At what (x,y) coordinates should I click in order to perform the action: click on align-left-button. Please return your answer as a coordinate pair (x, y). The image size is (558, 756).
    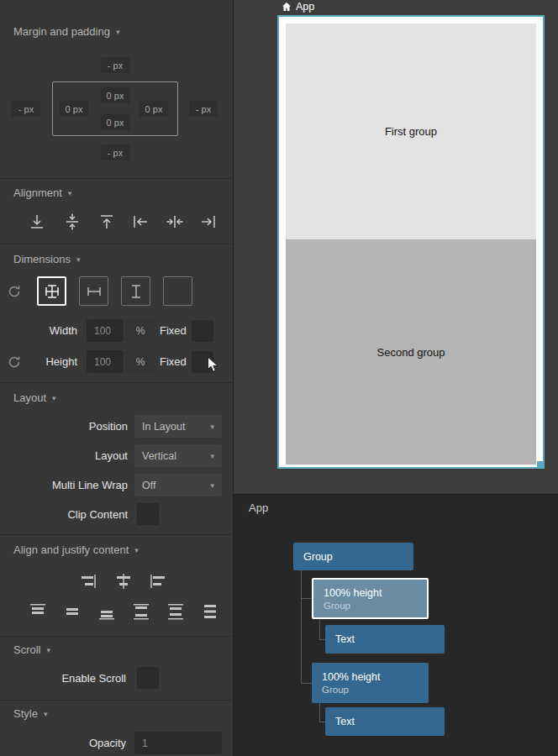
    Looking at the image, I should click on (140, 222).